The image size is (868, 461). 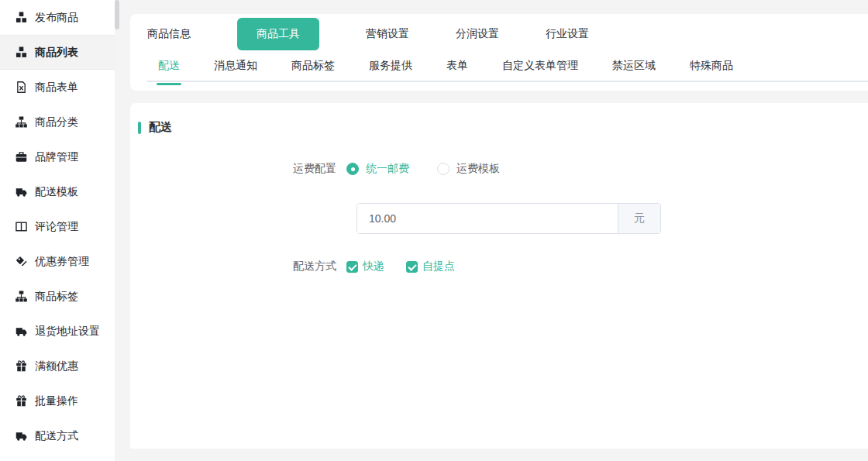 I want to click on sidebar-item-product-tags: 商品标签, so click(x=57, y=296).